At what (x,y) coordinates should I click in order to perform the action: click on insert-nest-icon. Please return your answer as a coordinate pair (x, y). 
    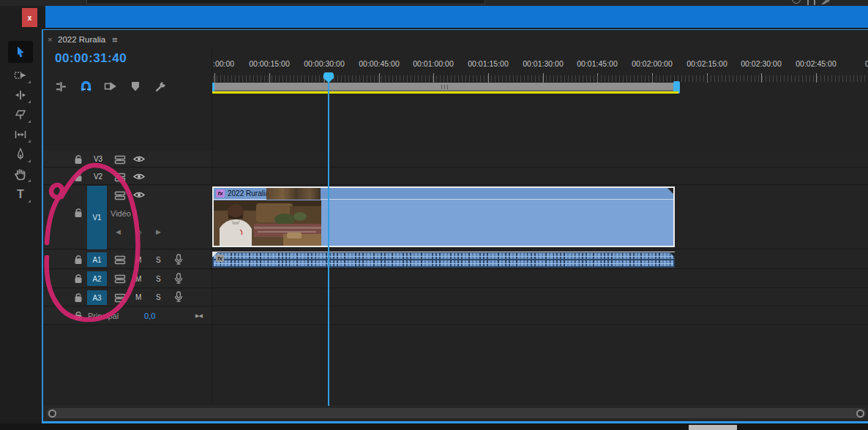
    Looking at the image, I should click on (61, 86).